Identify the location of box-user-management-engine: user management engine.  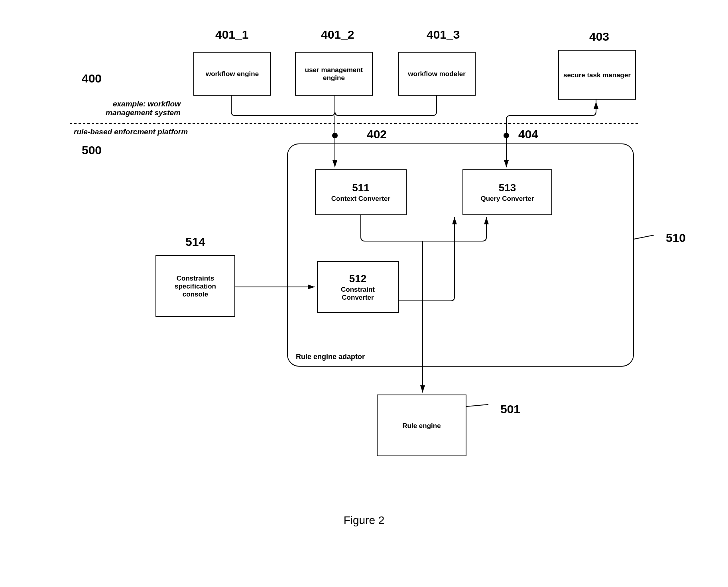
(334, 74).